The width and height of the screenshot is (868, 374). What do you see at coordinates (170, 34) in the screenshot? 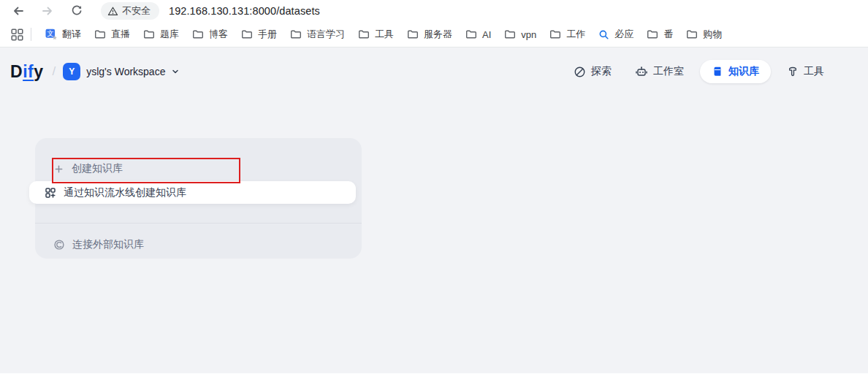
I see `bookmark-label: 题库` at bounding box center [170, 34].